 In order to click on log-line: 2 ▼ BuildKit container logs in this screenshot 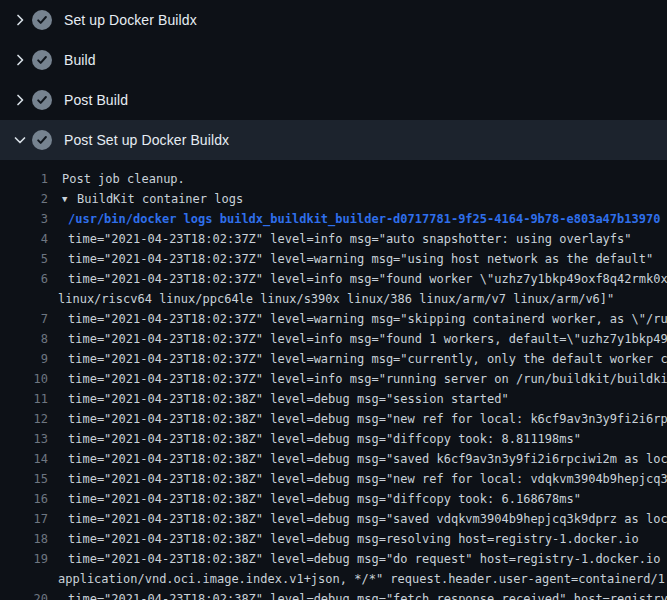, I will do `click(334, 199)`.